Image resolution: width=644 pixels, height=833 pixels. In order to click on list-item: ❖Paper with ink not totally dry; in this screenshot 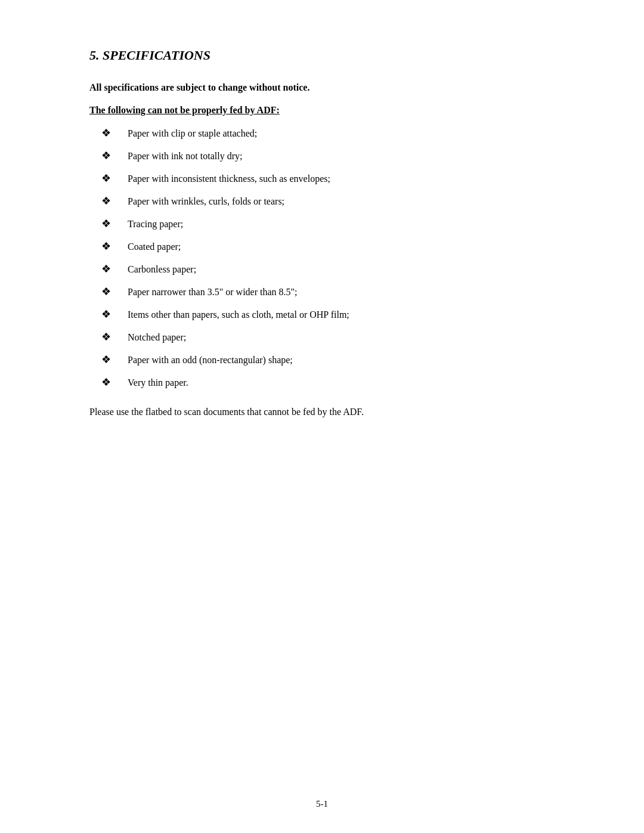, I will do `click(322, 156)`.